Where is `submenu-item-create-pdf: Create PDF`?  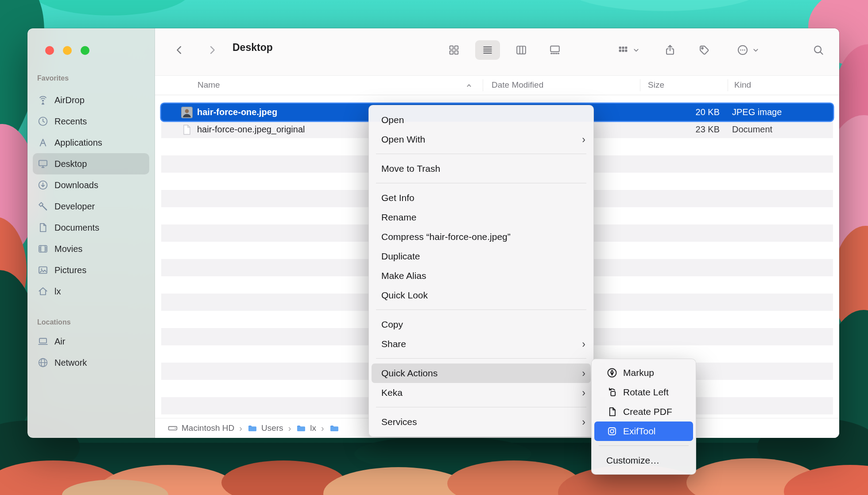
submenu-item-create-pdf: Create PDF is located at coordinates (644, 412).